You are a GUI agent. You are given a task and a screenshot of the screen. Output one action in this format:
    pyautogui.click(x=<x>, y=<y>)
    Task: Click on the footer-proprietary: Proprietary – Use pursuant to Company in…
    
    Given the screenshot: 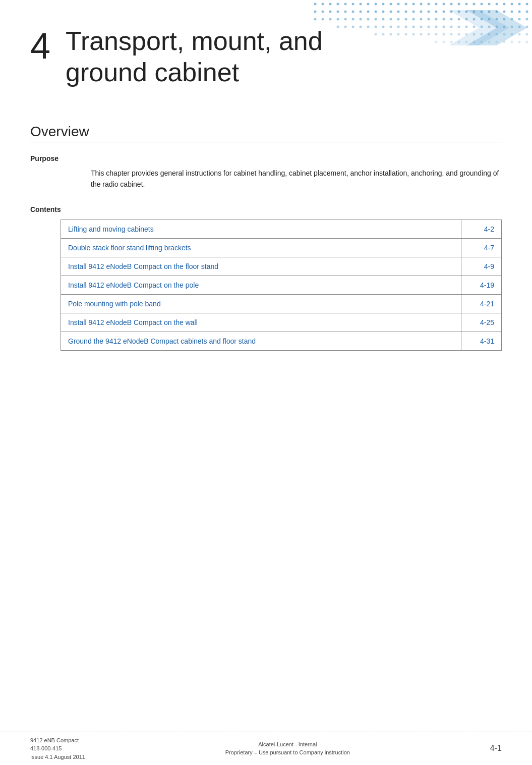 What is the action you would take?
    pyautogui.click(x=287, y=752)
    